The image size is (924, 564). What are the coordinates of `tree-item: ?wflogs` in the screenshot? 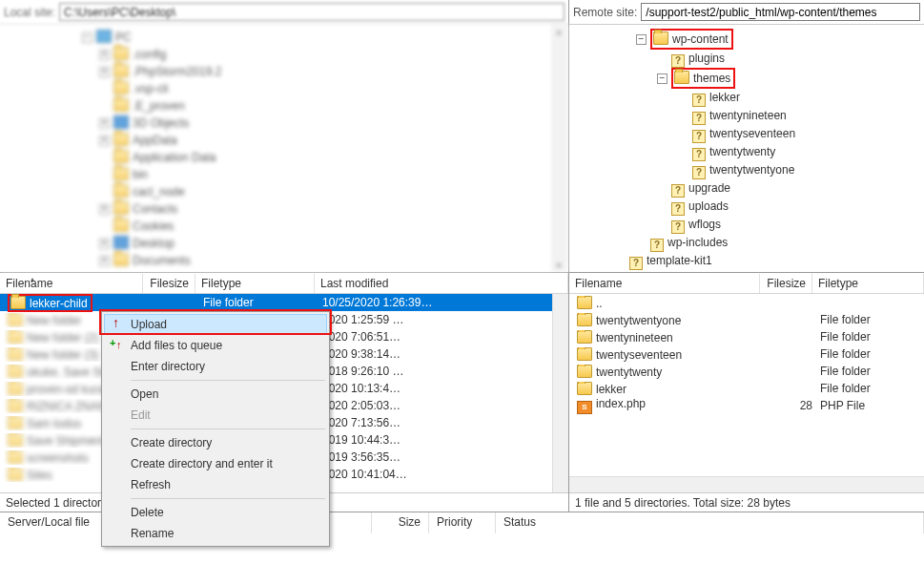 It's located at (770, 225).